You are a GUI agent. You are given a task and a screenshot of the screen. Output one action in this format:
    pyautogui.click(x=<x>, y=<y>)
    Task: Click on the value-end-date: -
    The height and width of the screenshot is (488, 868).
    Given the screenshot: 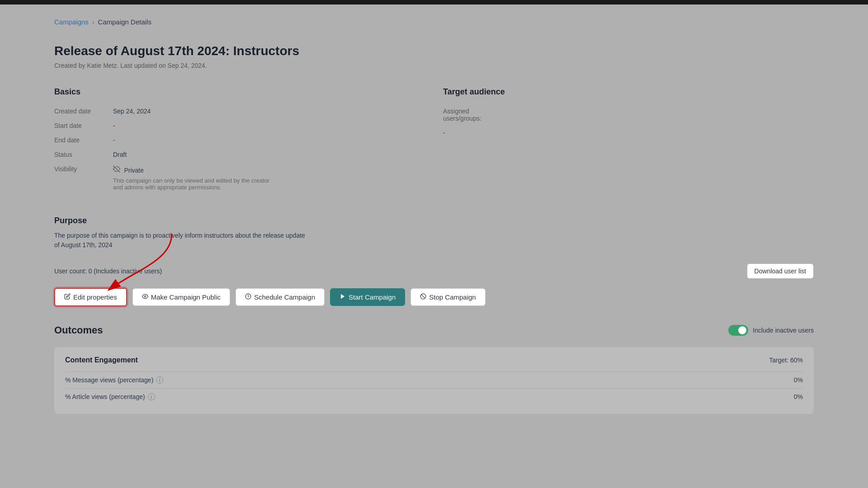 What is the action you would take?
    pyautogui.click(x=114, y=140)
    